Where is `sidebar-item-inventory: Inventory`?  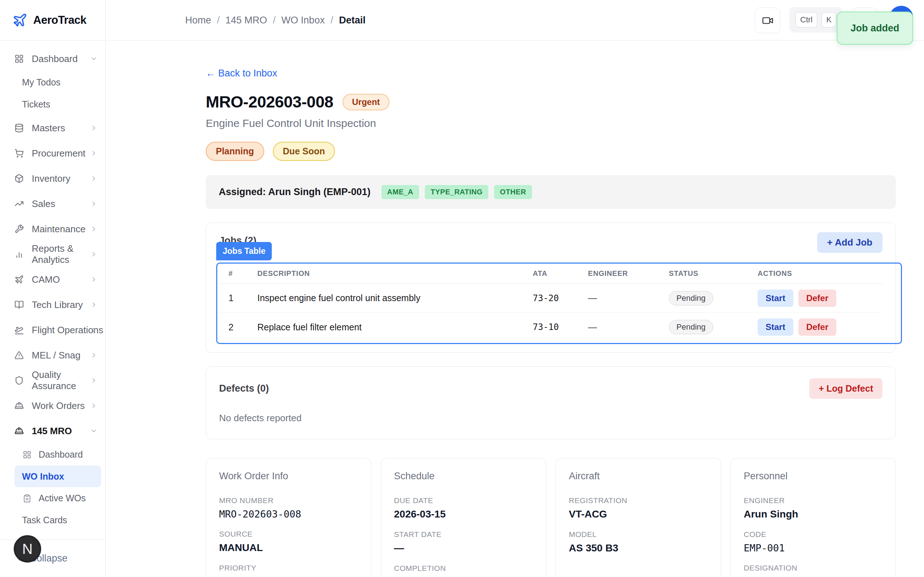 sidebar-item-inventory: Inventory is located at coordinates (53, 179).